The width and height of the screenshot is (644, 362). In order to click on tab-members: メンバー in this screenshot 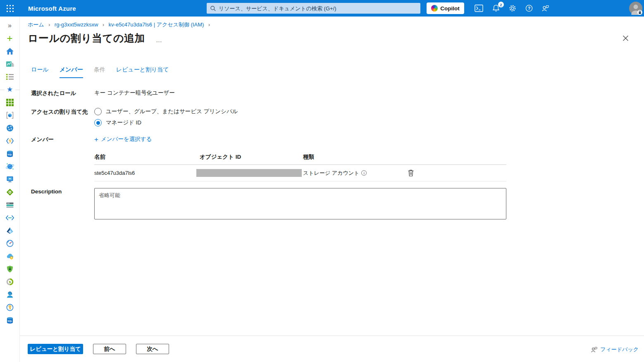, I will do `click(71, 72)`.